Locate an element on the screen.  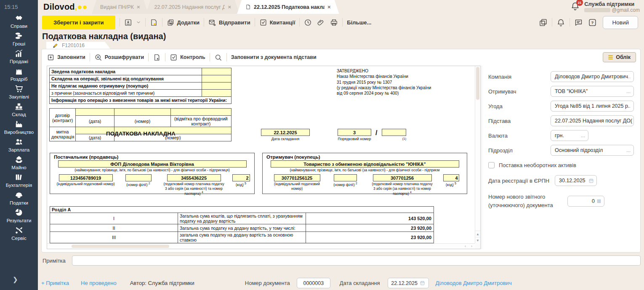
sidebar-item-bukhhalteriia: Бухгалтерія is located at coordinates (19, 180).